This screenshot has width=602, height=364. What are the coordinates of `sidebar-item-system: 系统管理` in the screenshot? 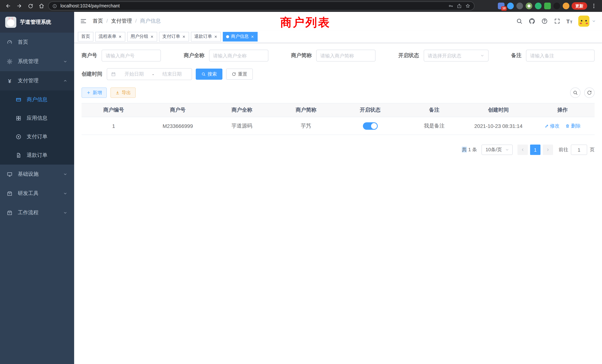 It's located at (37, 62).